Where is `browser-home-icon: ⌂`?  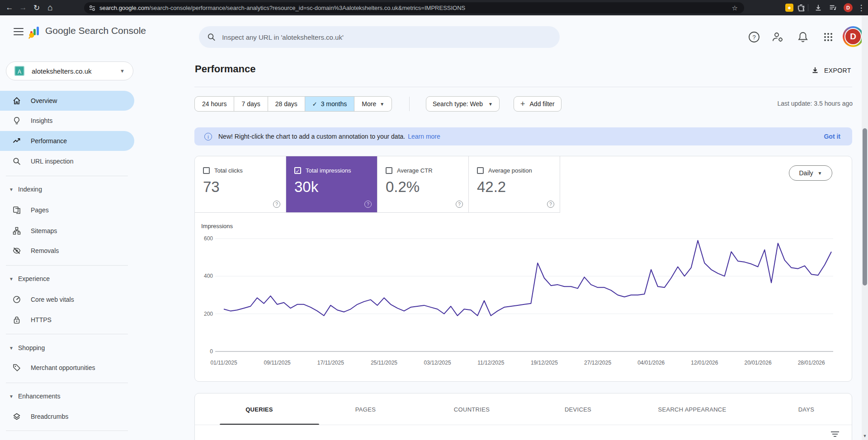
browser-home-icon: ⌂ is located at coordinates (50, 8).